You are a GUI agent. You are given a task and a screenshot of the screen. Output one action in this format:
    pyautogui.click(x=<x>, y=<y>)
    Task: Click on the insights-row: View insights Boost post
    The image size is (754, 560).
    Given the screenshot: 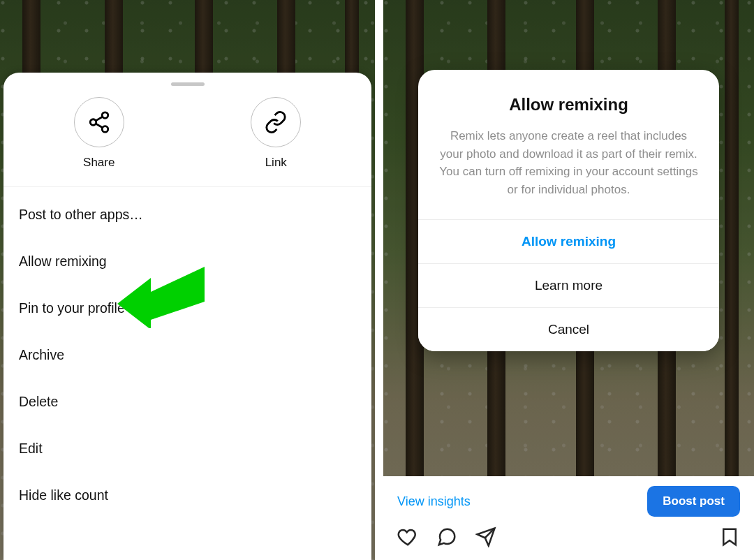 What is the action you would take?
    pyautogui.click(x=568, y=500)
    